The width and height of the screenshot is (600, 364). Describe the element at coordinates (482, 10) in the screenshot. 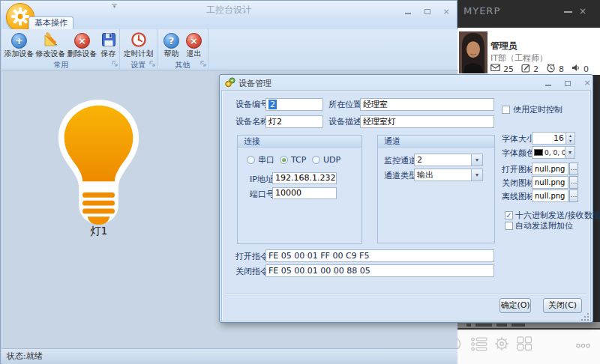

I see `erp-title: MYERP` at that location.